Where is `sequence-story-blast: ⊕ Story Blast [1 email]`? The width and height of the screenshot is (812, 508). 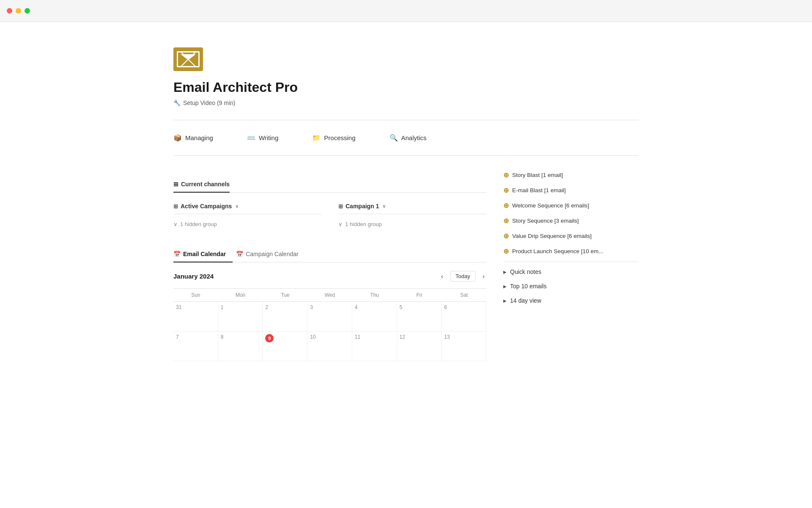
sequence-story-blast: ⊕ Story Blast [1 email] is located at coordinates (571, 175).